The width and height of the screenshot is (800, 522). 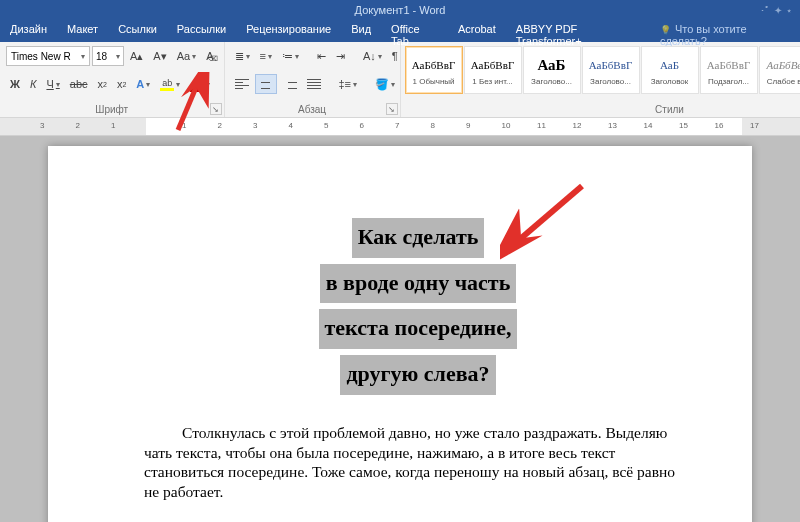 I want to click on subscript-button: x2, so click(x=102, y=84).